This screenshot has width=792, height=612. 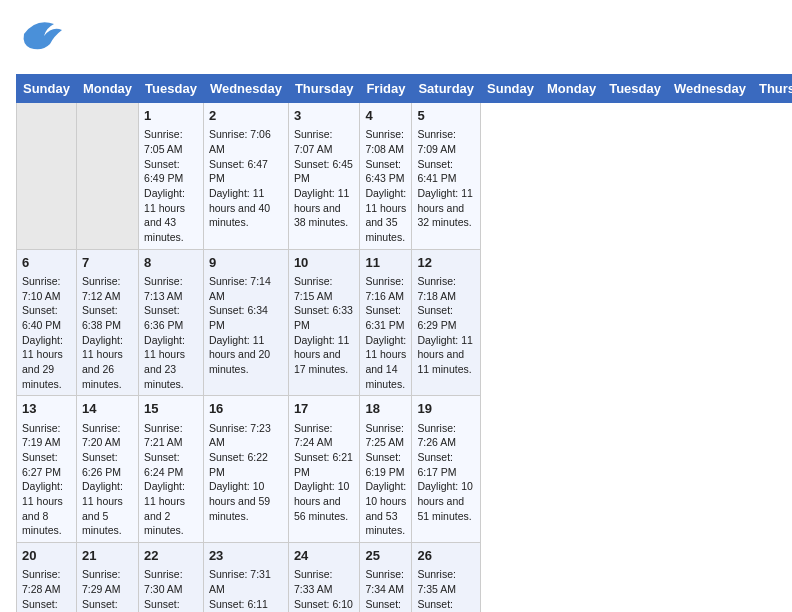 I want to click on header-thursday: Thursday, so click(x=324, y=89).